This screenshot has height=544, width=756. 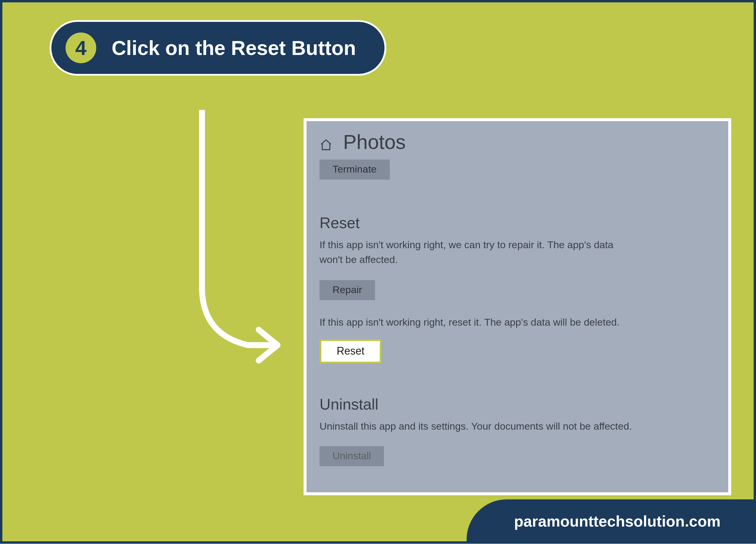 I want to click on reset-description: If this app isn't working right, reset i…, so click(x=517, y=323).